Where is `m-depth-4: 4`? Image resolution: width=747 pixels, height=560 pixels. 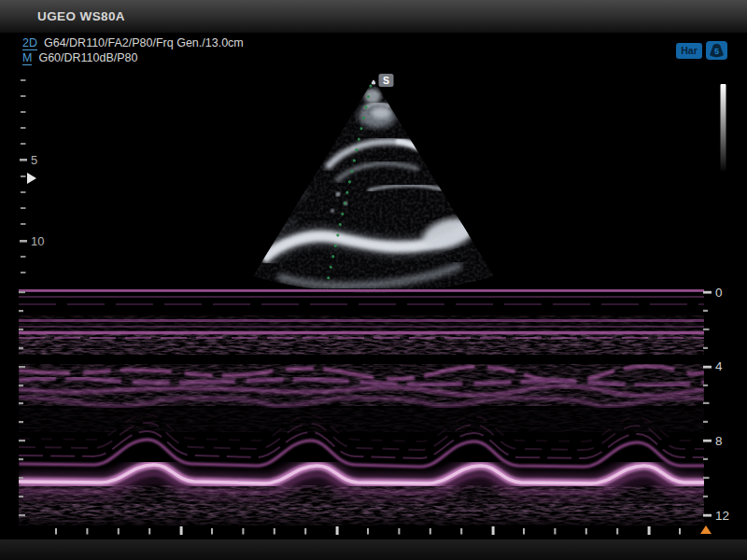
m-depth-4: 4 is located at coordinates (719, 366).